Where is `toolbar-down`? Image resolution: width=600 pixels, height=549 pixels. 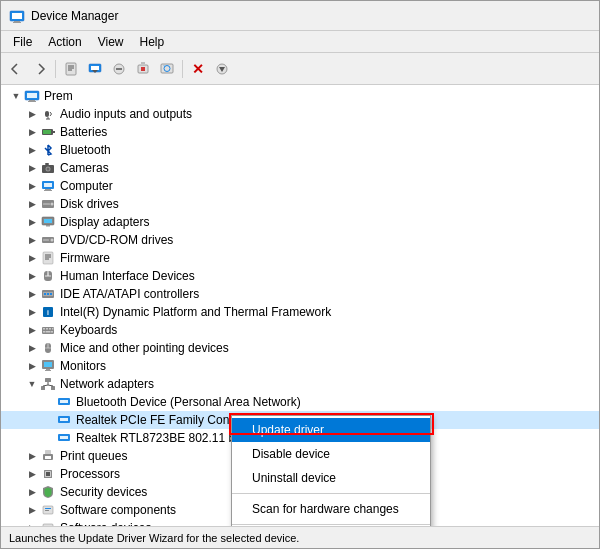 toolbar-down is located at coordinates (222, 69).